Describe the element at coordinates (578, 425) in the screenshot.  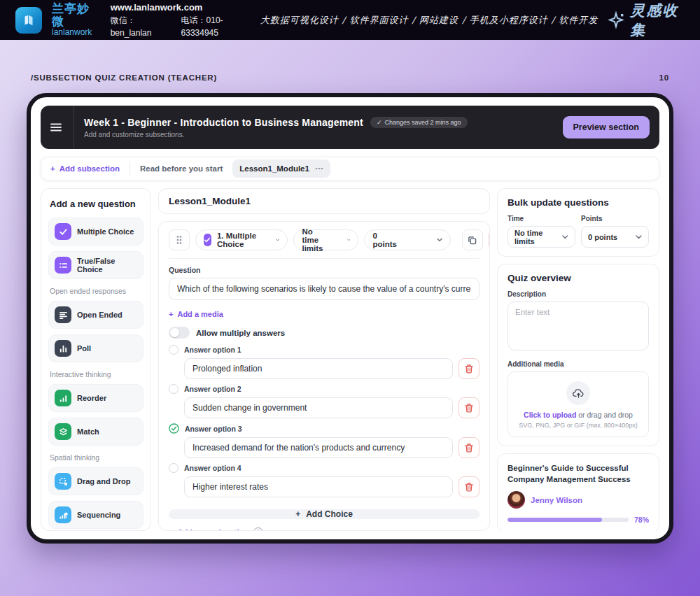
I see `upload-hint: SVG, PNG, JPG or GIF (max. 800×400px)` at that location.